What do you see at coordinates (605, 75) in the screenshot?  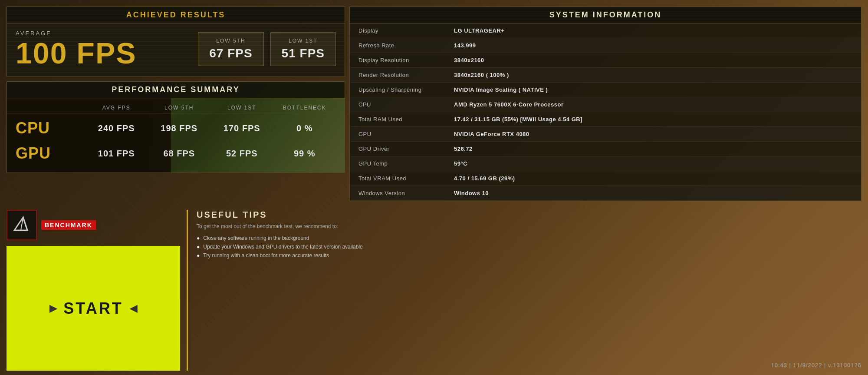 I see `info-row-render-res: Render Resolution 3840x2160 ( 100% )` at bounding box center [605, 75].